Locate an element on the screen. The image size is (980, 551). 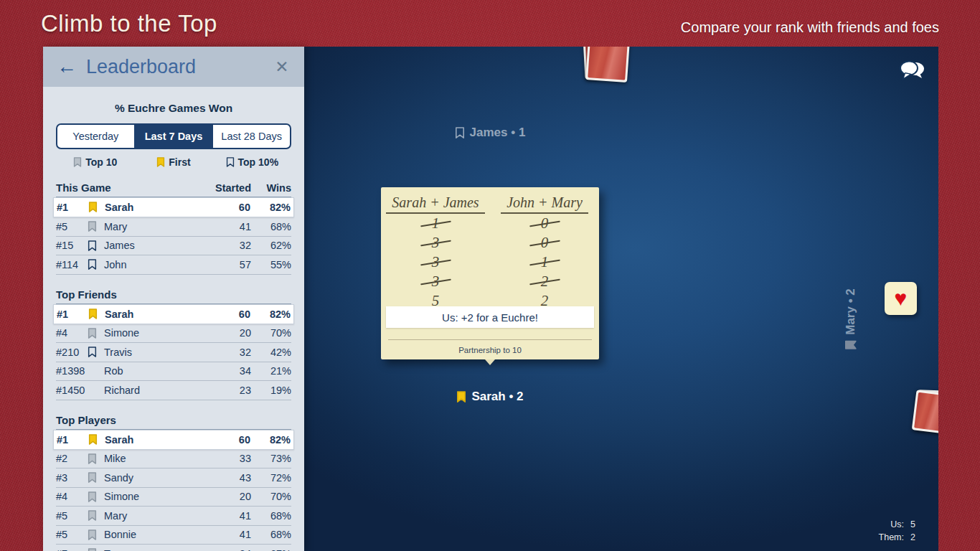
table-row: #1450Richard2319% is located at coordinates (174, 390).